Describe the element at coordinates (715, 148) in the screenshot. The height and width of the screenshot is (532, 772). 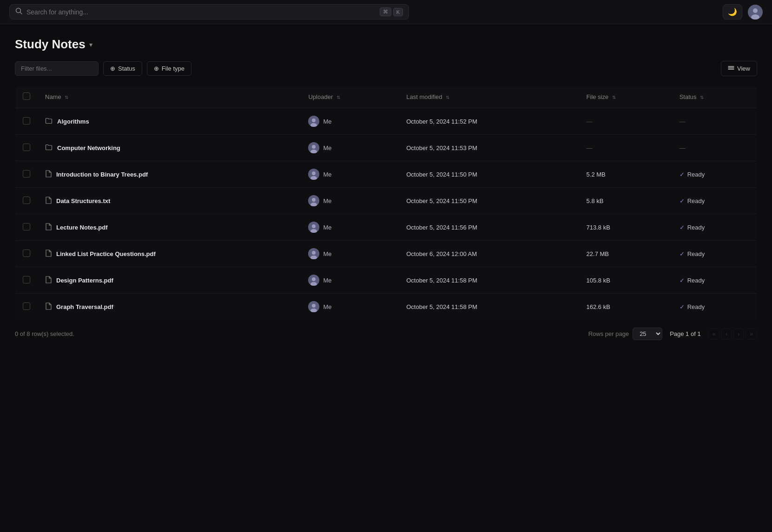
I see `row-status-cell: —` at that location.